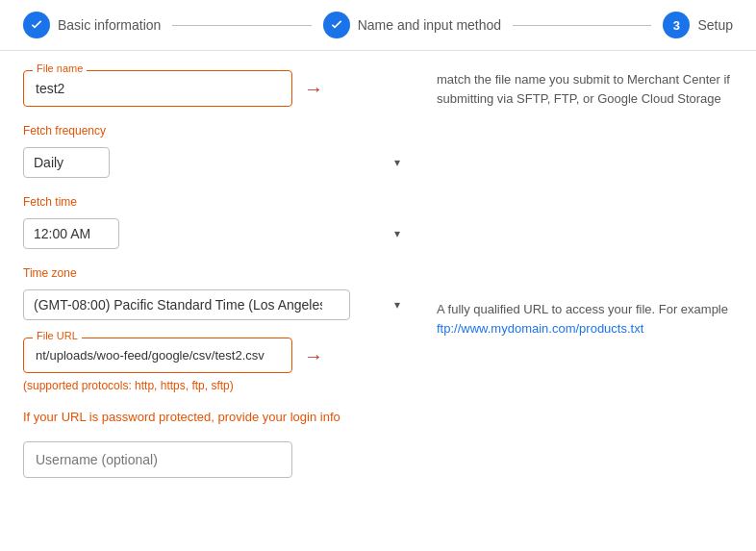 The height and width of the screenshot is (551, 756). Describe the element at coordinates (71, 234) in the screenshot. I see `fetch-time-select: 12:00 AM 1:00 AM 2:00 AM` at that location.